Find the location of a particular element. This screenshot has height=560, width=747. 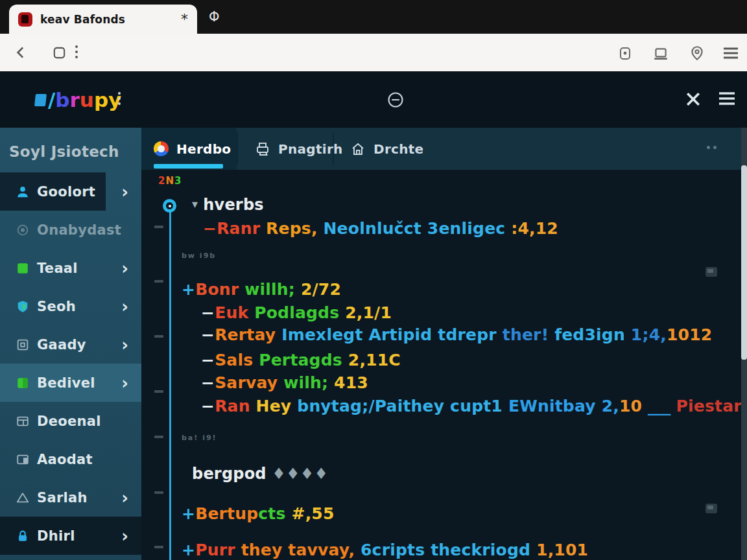

tree-row: +Purr they tavvay, 6cripts theckriogd 1,… is located at coordinates (385, 550).